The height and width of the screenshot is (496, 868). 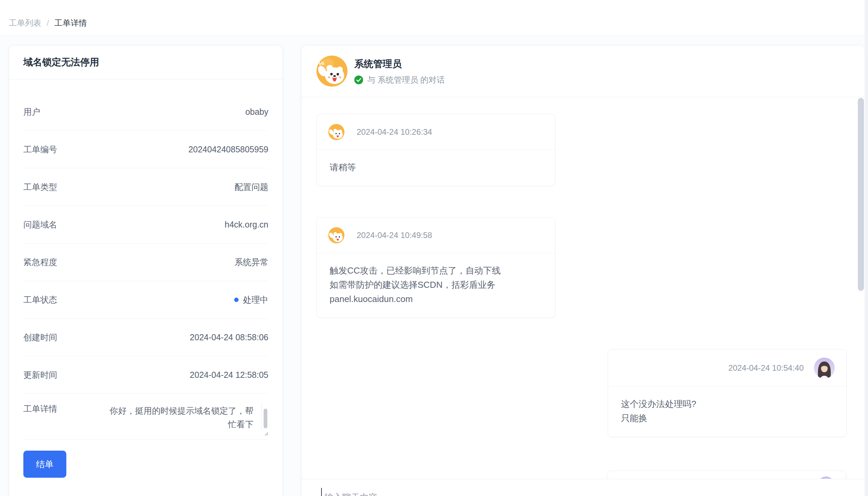 What do you see at coordinates (48, 23) in the screenshot?
I see `breadcrumb: 工单列表 / 工单详情` at bounding box center [48, 23].